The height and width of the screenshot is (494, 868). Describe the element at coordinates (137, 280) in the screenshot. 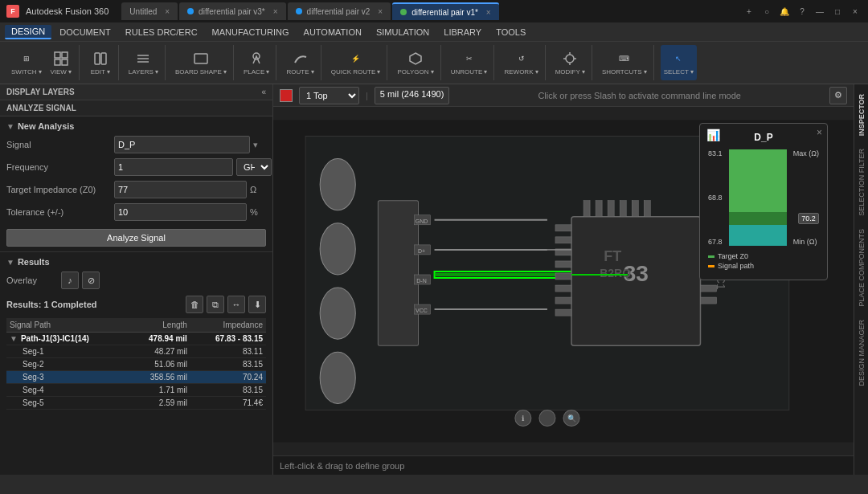

I see `overlay-row: Overlay ♪ ⊘` at that location.